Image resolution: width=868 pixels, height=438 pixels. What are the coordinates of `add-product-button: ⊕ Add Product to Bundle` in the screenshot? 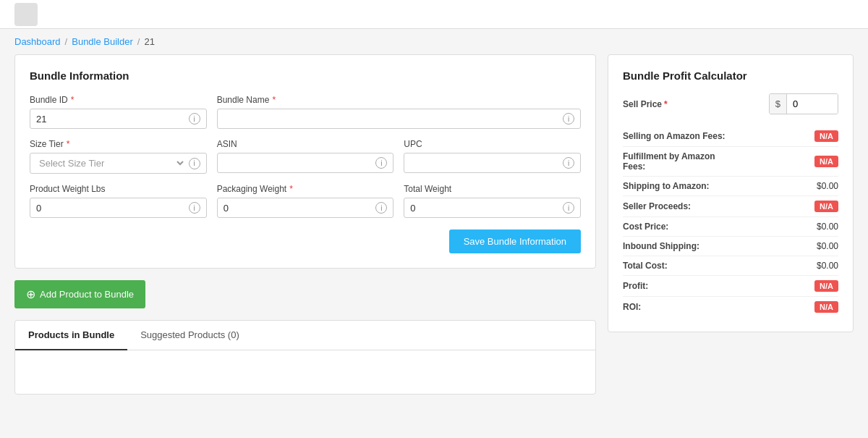 It's located at (80, 294).